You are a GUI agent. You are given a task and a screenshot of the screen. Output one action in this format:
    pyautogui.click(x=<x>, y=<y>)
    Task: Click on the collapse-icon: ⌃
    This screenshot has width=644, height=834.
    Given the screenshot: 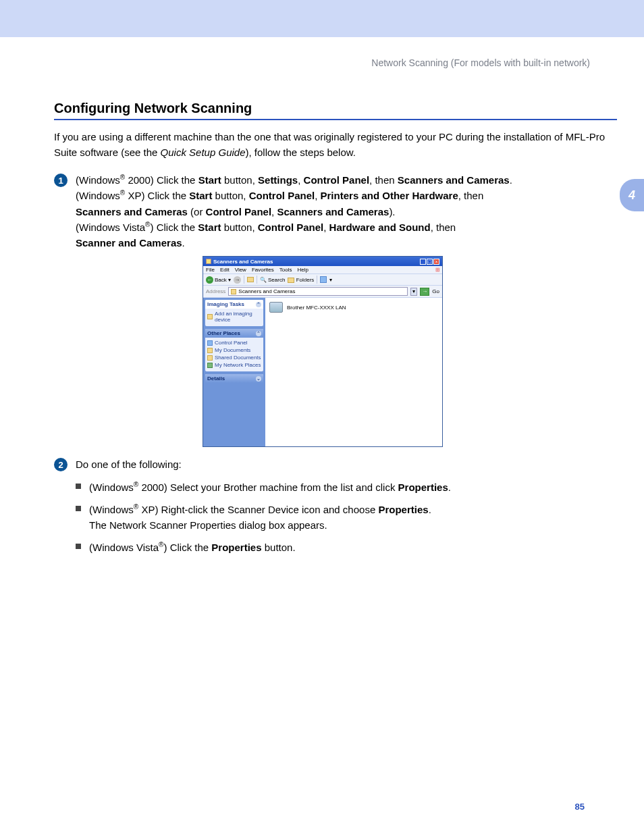 What is the action you would take?
    pyautogui.click(x=259, y=305)
    